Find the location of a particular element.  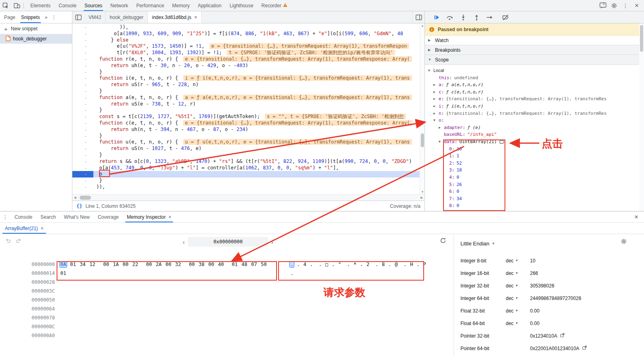

scope-var-e: ▶e:{transitional: {…}, transformRequest:… is located at coordinates (534, 99).